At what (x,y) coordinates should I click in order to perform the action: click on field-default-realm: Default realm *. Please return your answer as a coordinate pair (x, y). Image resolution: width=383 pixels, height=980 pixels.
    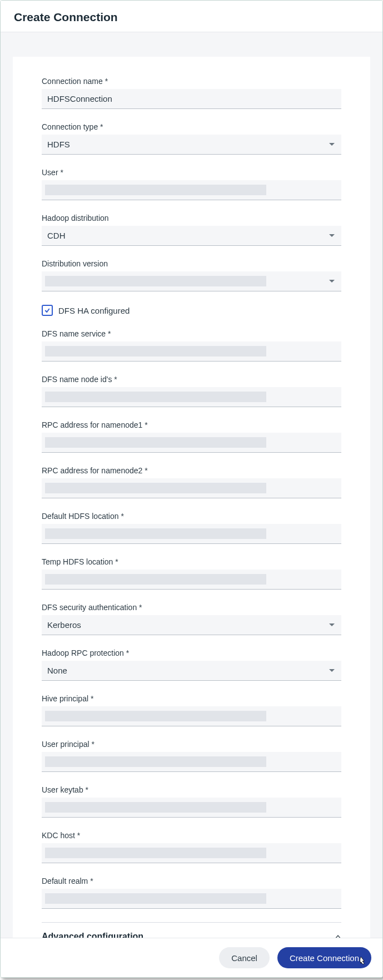
    Looking at the image, I should click on (191, 893).